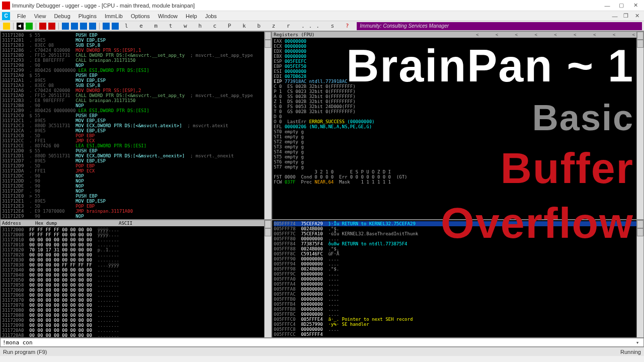 The image size is (644, 362). I want to click on stack-line: 005FFF84 773875F4 ôu8w RETURN to ntdll.7…, so click(458, 244).